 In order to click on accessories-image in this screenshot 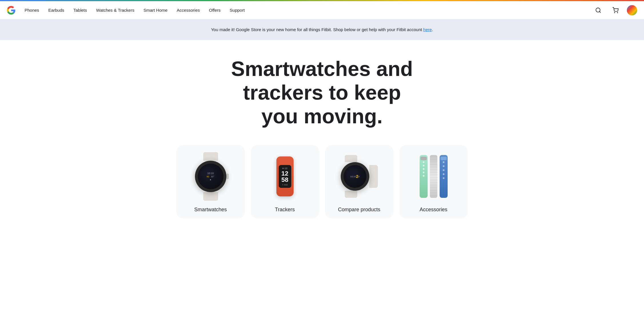, I will do `click(434, 176)`.